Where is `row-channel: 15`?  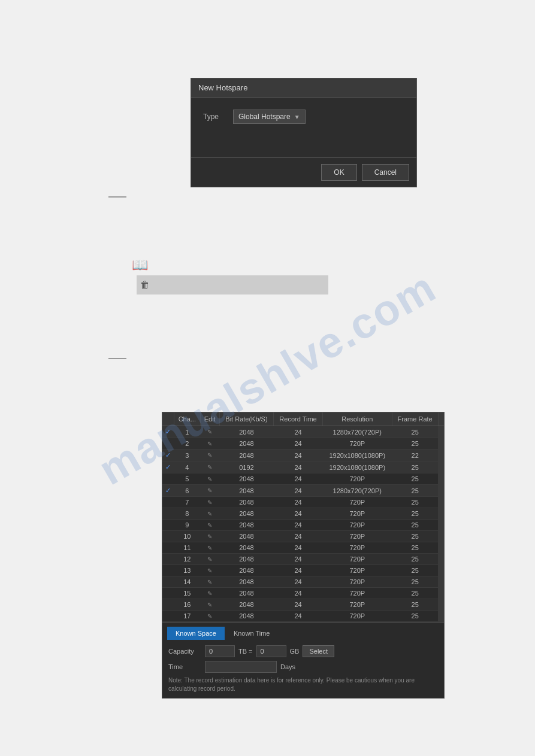 row-channel: 15 is located at coordinates (187, 594).